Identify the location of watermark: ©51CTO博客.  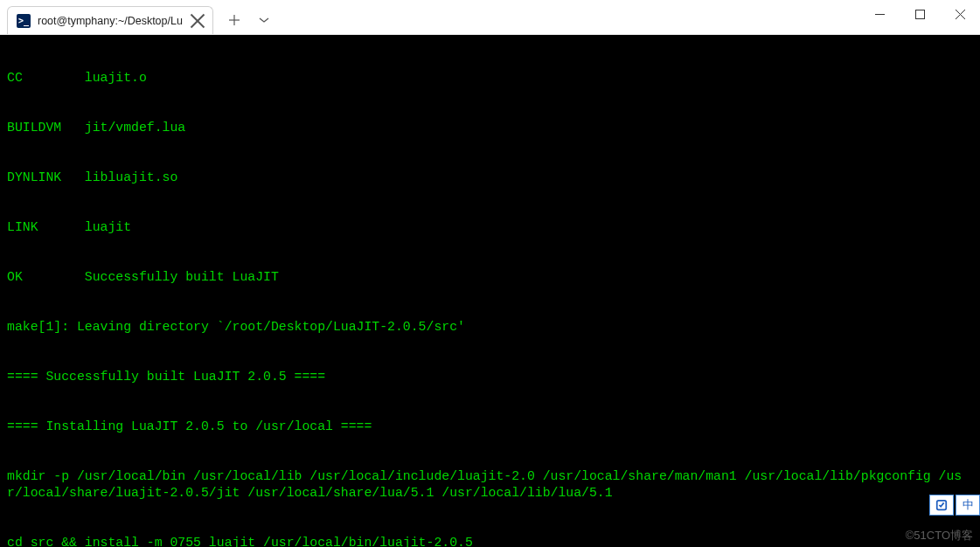
(939, 535).